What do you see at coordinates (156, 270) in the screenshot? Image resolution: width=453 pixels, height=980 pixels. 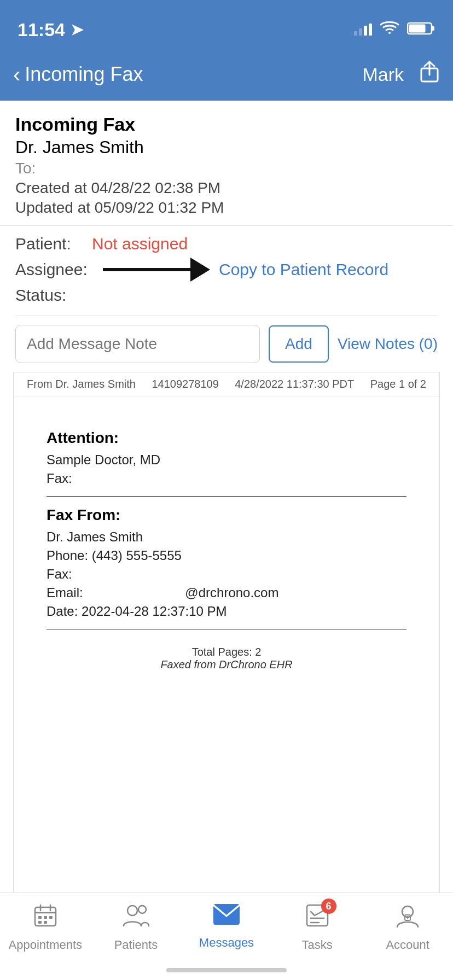 I see `arrow-indicator` at bounding box center [156, 270].